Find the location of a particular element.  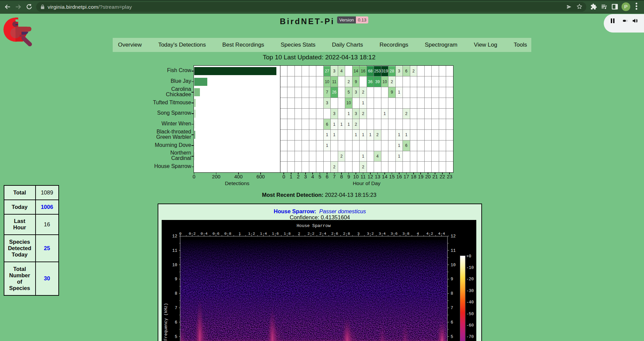

svg-text: House Sparrow is located at coordinates (314, 226).